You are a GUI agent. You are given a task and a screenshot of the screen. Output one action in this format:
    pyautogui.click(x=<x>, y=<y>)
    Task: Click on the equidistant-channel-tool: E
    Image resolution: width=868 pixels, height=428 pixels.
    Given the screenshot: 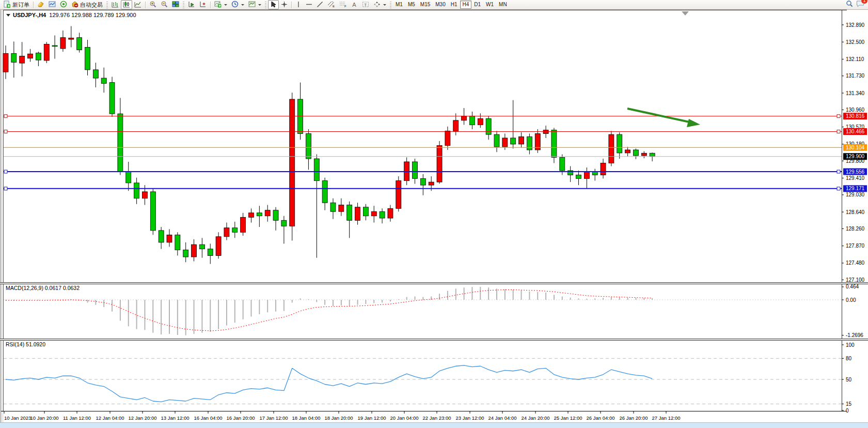 What is the action you would take?
    pyautogui.click(x=332, y=5)
    